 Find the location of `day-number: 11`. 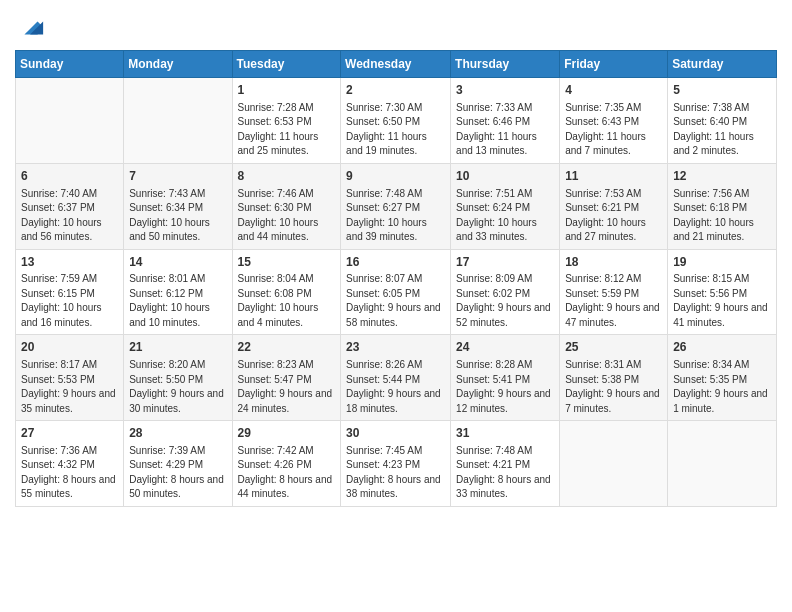

day-number: 11 is located at coordinates (614, 176).